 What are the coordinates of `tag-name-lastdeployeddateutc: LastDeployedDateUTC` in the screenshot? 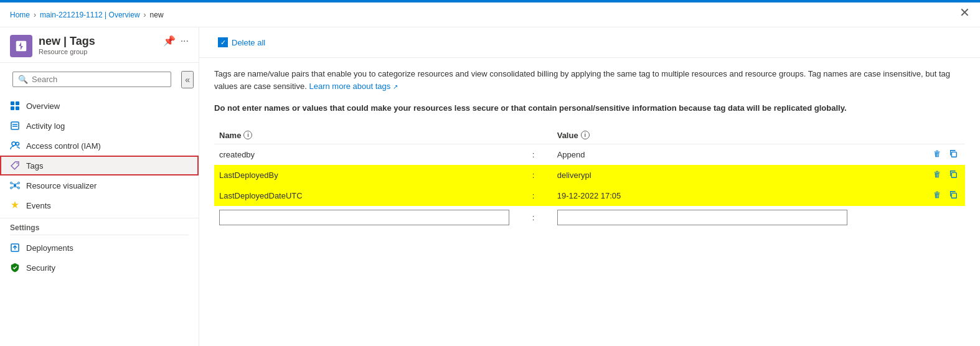 It's located at (364, 195).